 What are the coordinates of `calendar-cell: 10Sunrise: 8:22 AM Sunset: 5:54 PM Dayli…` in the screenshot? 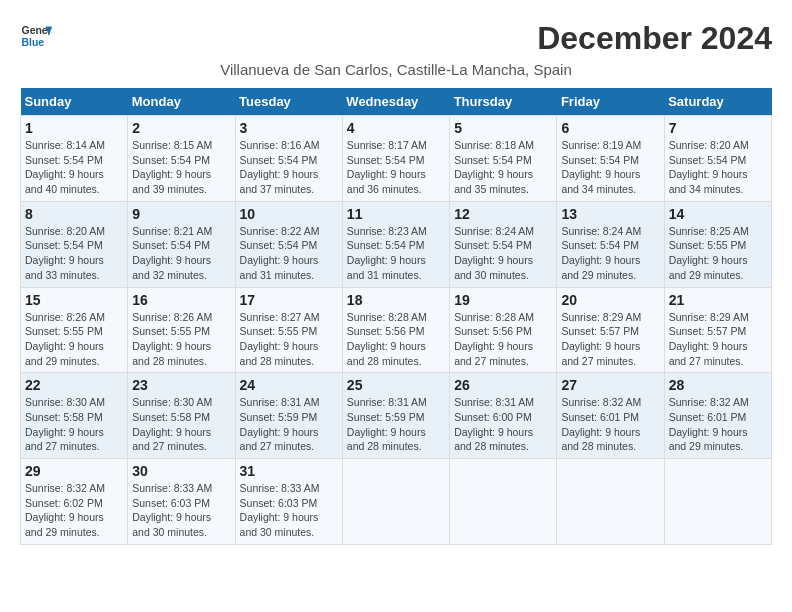 It's located at (288, 244).